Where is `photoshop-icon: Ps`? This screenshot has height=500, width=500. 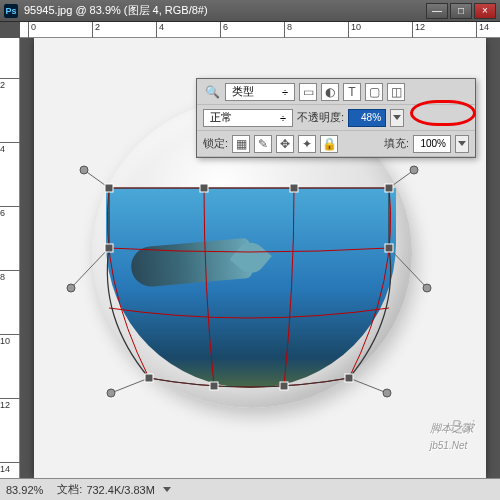
photoshop-icon: Ps is located at coordinates (11, 11).